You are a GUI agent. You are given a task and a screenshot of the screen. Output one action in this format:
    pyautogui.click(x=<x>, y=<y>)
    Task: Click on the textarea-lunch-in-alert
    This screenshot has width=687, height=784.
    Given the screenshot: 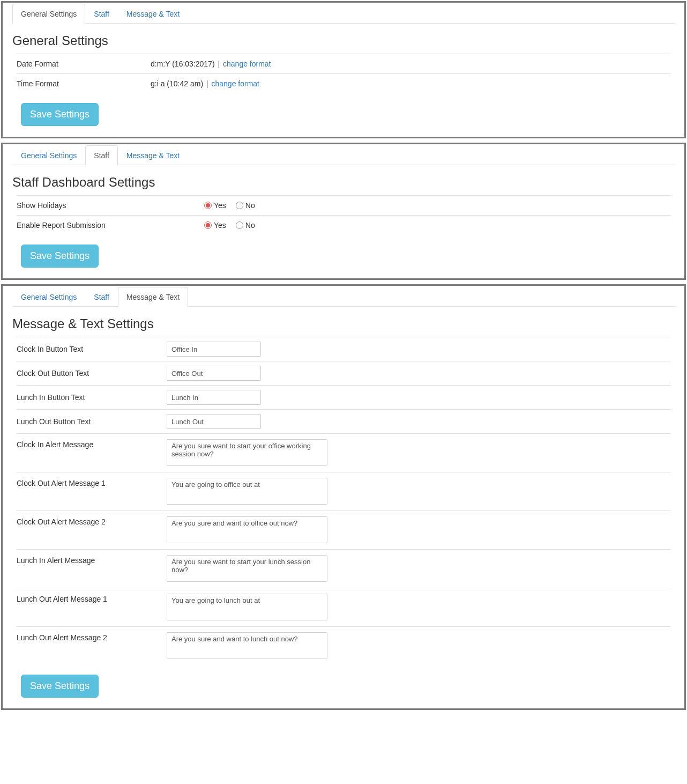 What is the action you would take?
    pyautogui.click(x=247, y=568)
    